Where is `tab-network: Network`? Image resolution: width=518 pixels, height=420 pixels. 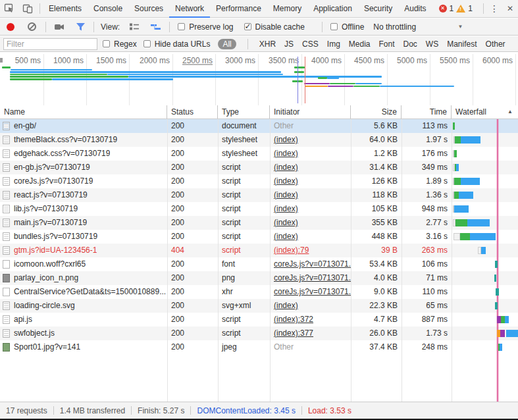 tab-network: Network is located at coordinates (190, 9).